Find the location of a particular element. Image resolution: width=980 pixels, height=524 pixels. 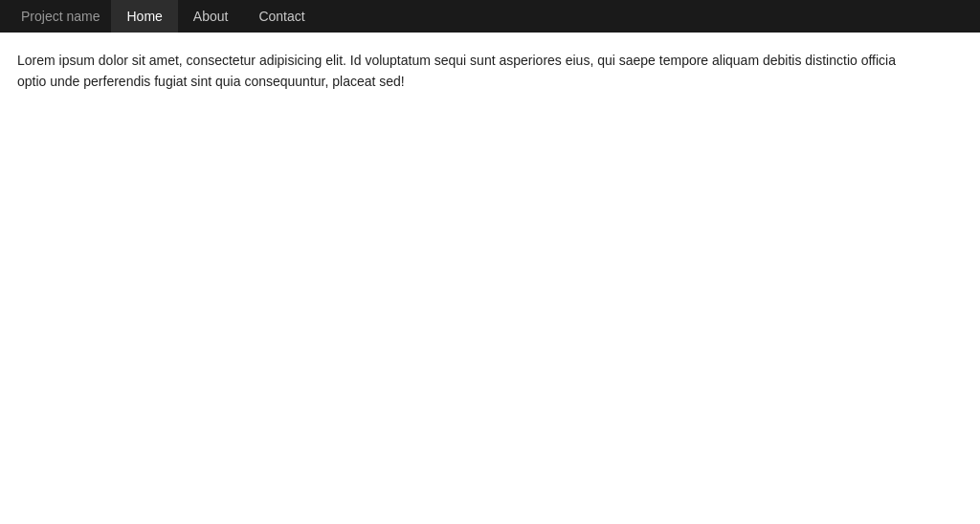

nav-brand: Project name is located at coordinates (60, 16).